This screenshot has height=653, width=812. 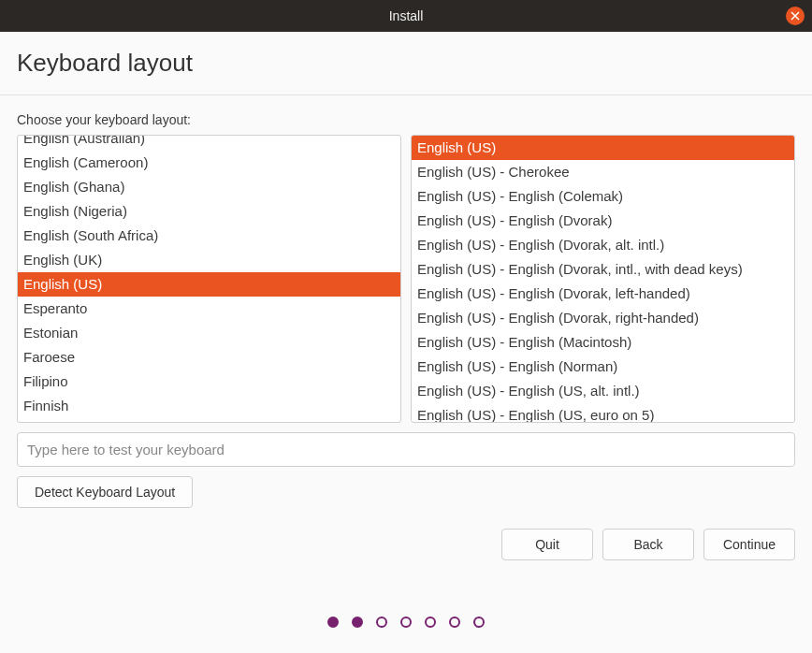 What do you see at coordinates (406, 95) in the screenshot?
I see `divider` at bounding box center [406, 95].